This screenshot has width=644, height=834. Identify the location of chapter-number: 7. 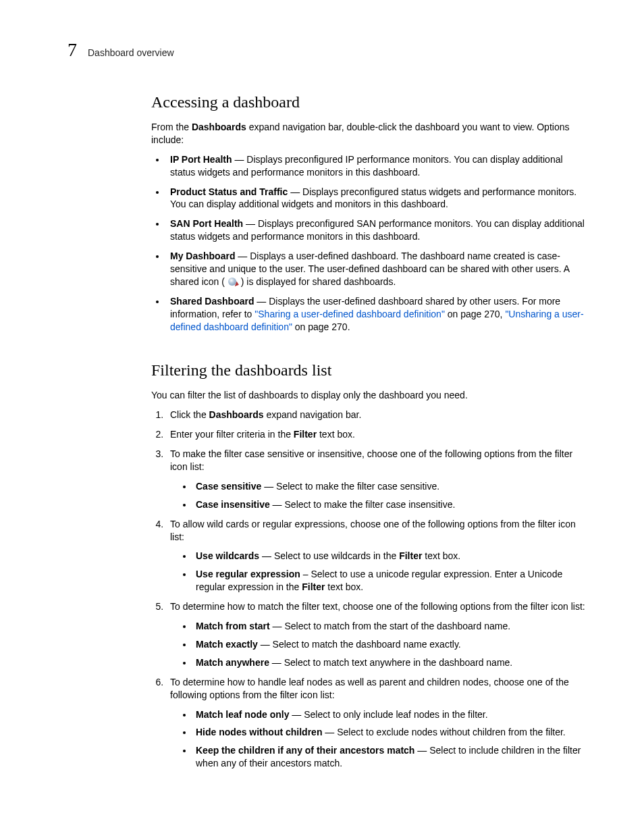
(72, 50).